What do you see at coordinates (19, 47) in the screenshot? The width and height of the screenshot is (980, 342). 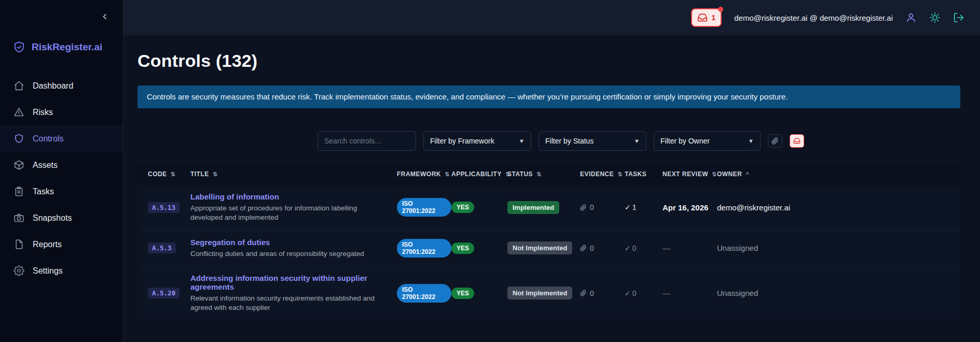 I see `shield-check-icon` at bounding box center [19, 47].